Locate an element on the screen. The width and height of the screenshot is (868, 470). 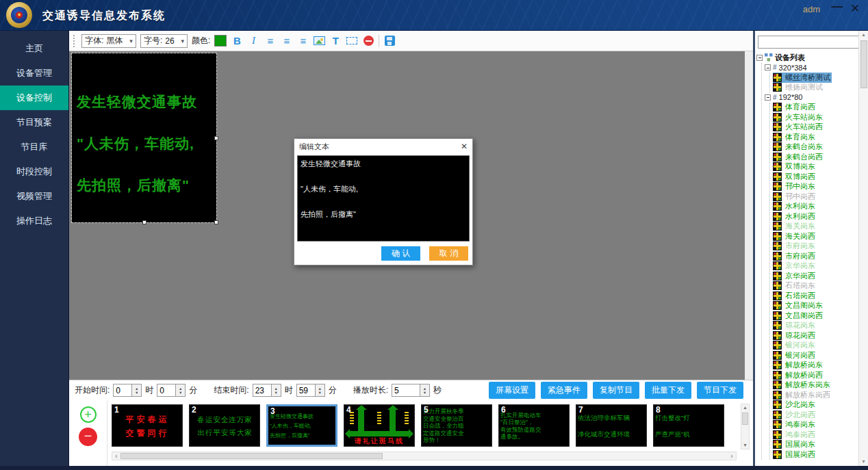
minimize-icon: — is located at coordinates (837, 7).